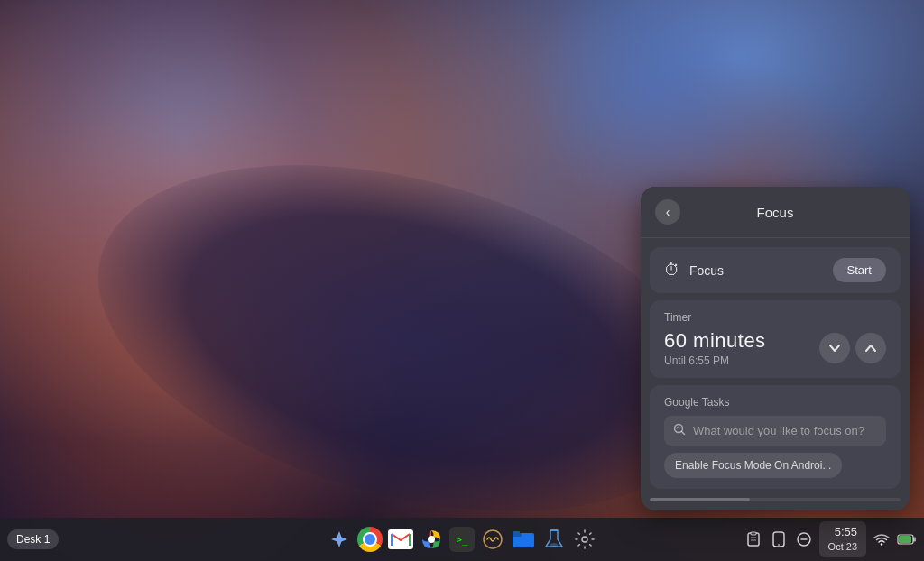 The width and height of the screenshot is (924, 561). Describe the element at coordinates (775, 213) in the screenshot. I see `panel-title: Focus` at that location.